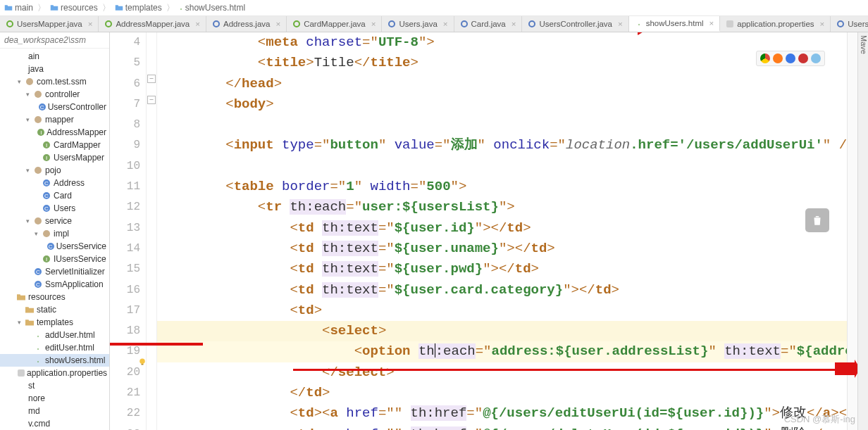  Describe the element at coordinates (55, 335) in the screenshot. I see `tree-node-addUser-html: ⬪addUser.html` at that location.